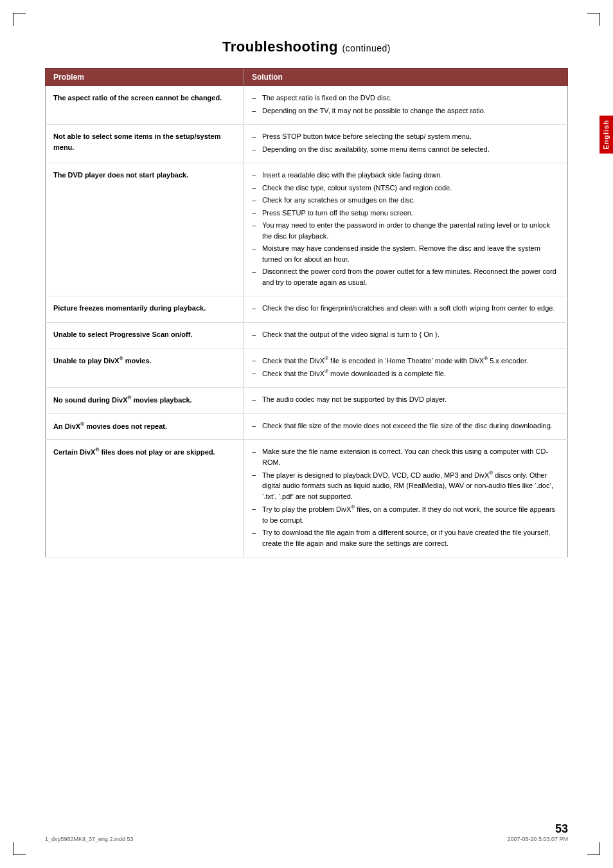 The height and width of the screenshot is (868, 613). Describe the element at coordinates (406, 373) in the screenshot. I see `solution-item: Check that the DivX® movie downloaded is…` at that location.